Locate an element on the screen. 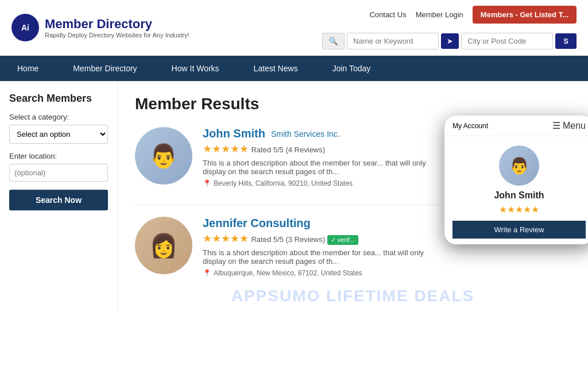 The width and height of the screenshot is (588, 384). mobile-avatar-section: 👨 John Smith ★★★★★ Write a Review is located at coordinates (516, 190).